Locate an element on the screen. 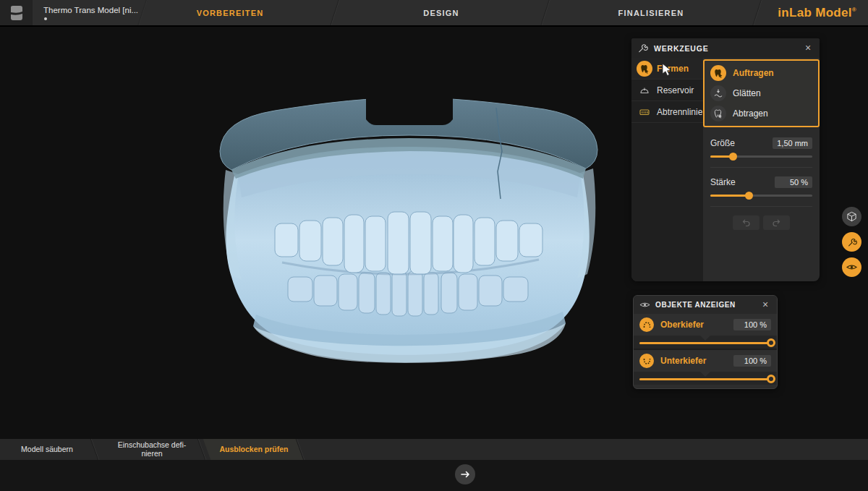 Image resolution: width=868 pixels, height=491 pixels. arrow-right-icon is located at coordinates (466, 474).